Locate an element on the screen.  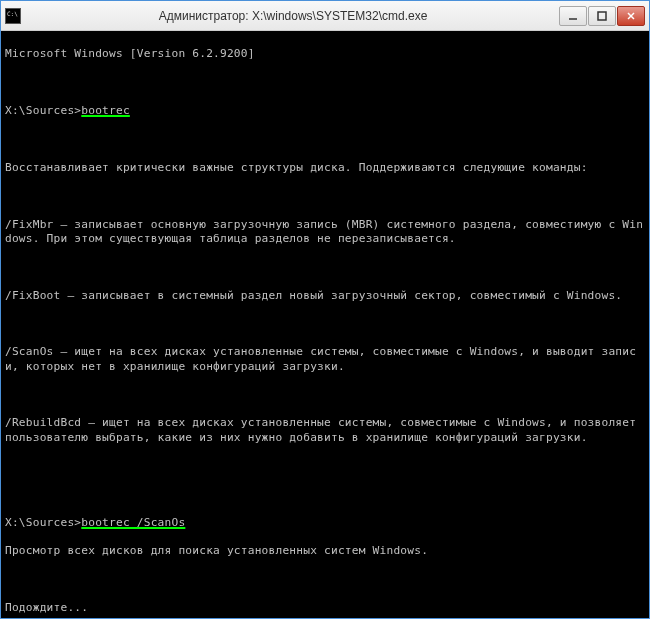
maximize-button is located at coordinates (602, 16).